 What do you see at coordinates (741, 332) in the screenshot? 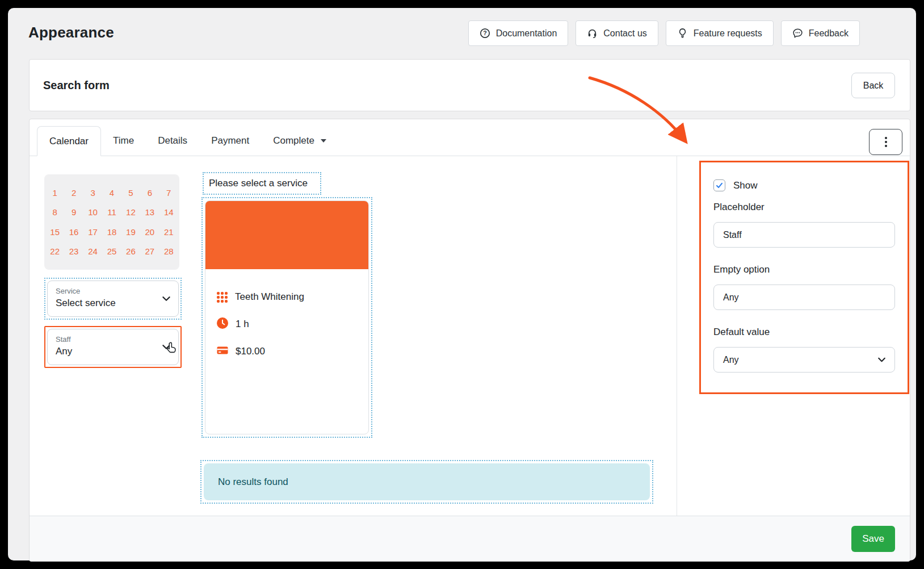
I see `default-value-label: Default value` at bounding box center [741, 332].